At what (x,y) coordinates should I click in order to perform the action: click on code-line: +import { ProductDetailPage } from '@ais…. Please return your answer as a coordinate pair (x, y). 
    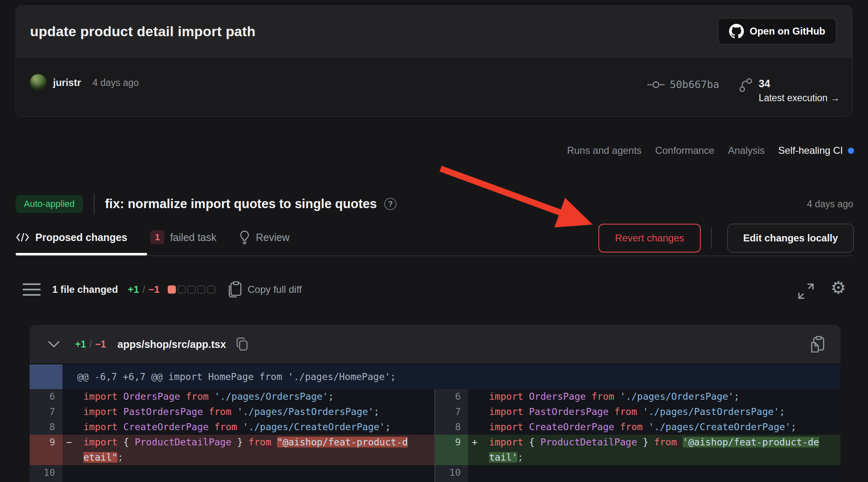
    Looking at the image, I should click on (654, 450).